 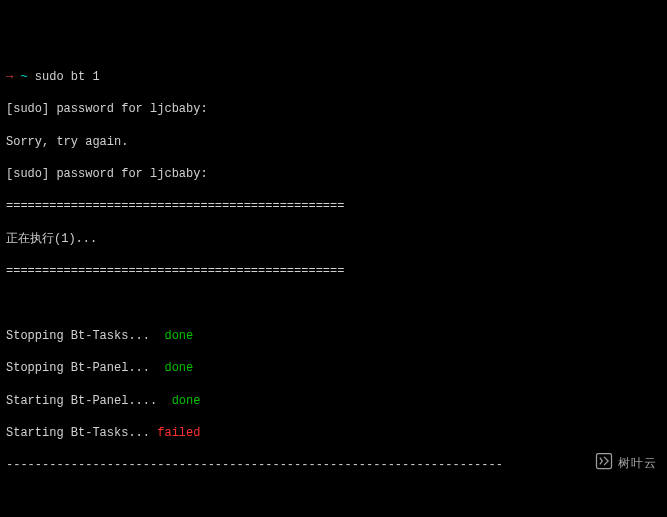 I want to click on prompt-line: → ~ sudo bt 1, so click(x=334, y=77).